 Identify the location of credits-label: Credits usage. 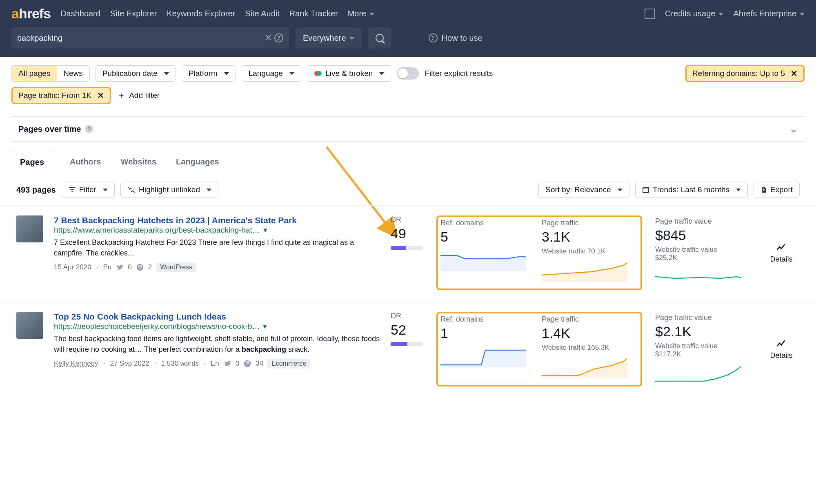
(690, 13).